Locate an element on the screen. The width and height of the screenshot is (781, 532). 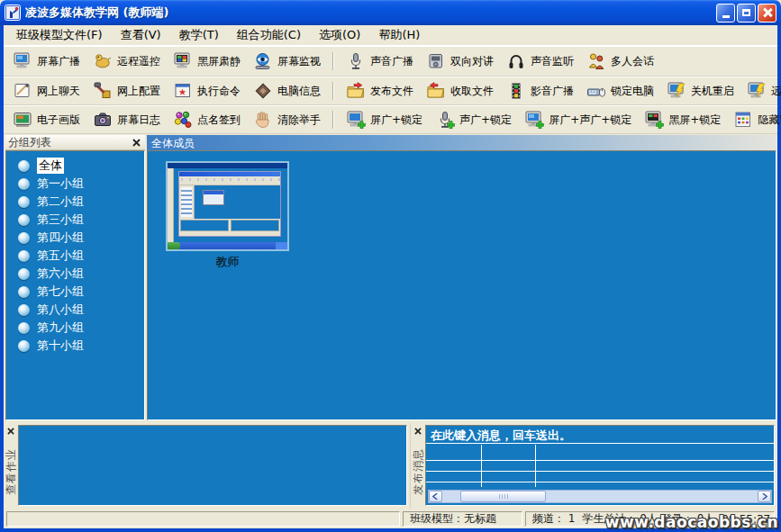
toolbar-button-remote-poweron: 远程开机 is located at coordinates (760, 91).